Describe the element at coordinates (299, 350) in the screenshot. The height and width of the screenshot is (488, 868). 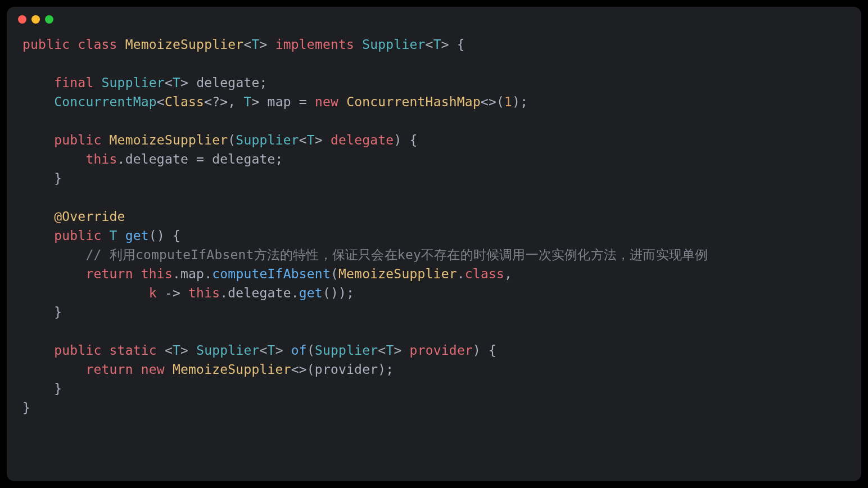
I see `method: of` at that location.